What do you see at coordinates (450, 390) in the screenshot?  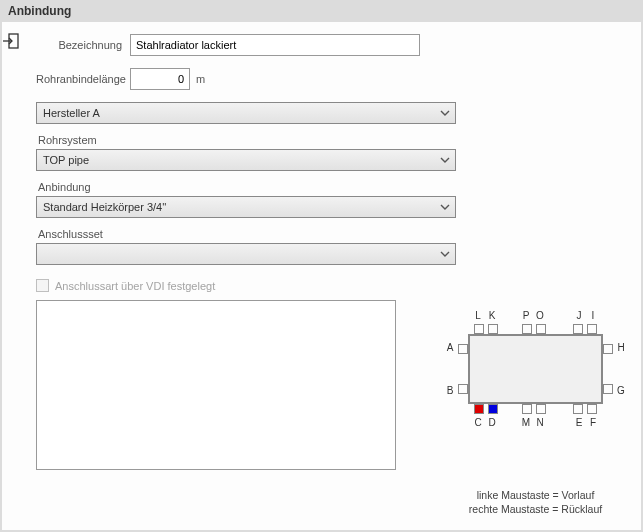 I see `label-B: B` at bounding box center [450, 390].